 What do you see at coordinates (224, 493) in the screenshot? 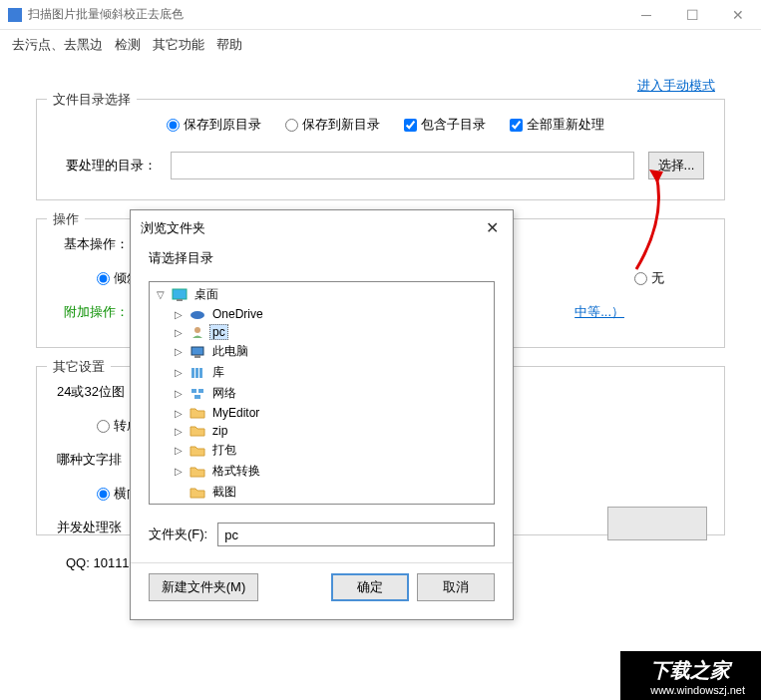
I see `tree-label: 截图` at bounding box center [224, 493].